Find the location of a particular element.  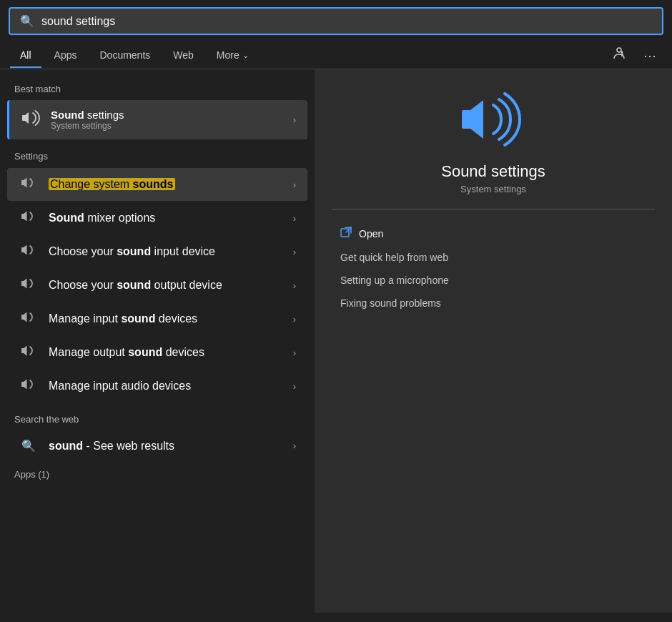

web-search-icon: 🔍 is located at coordinates (29, 446).